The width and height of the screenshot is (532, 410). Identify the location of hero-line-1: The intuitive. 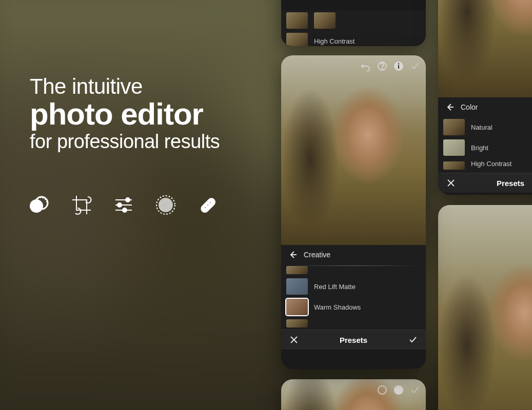
(125, 87).